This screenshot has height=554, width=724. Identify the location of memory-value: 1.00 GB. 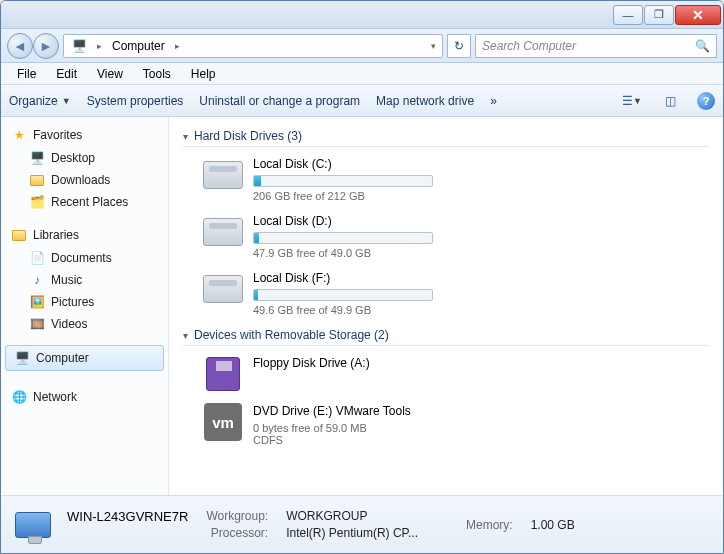
(553, 525).